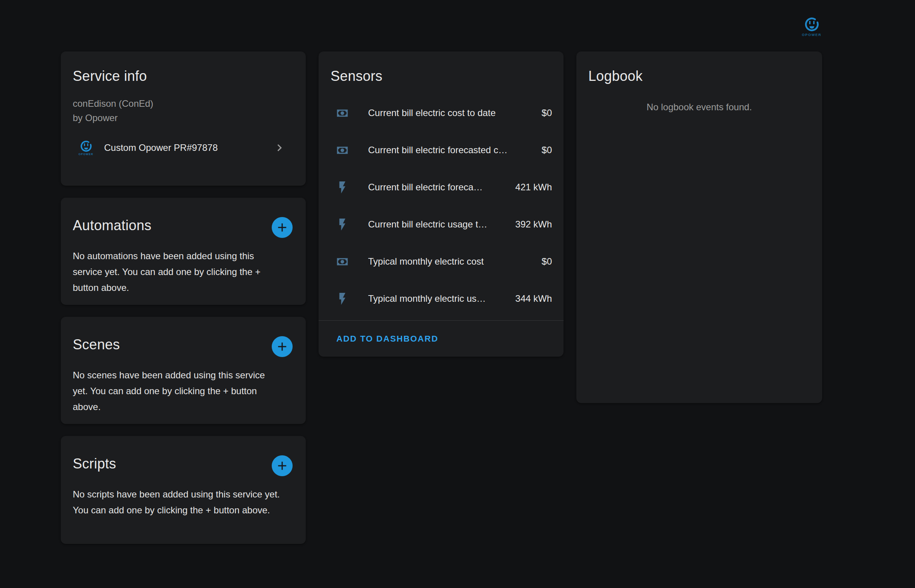 This screenshot has height=588, width=915. What do you see at coordinates (183, 337) in the screenshot?
I see `scenes-header: Scenes` at bounding box center [183, 337].